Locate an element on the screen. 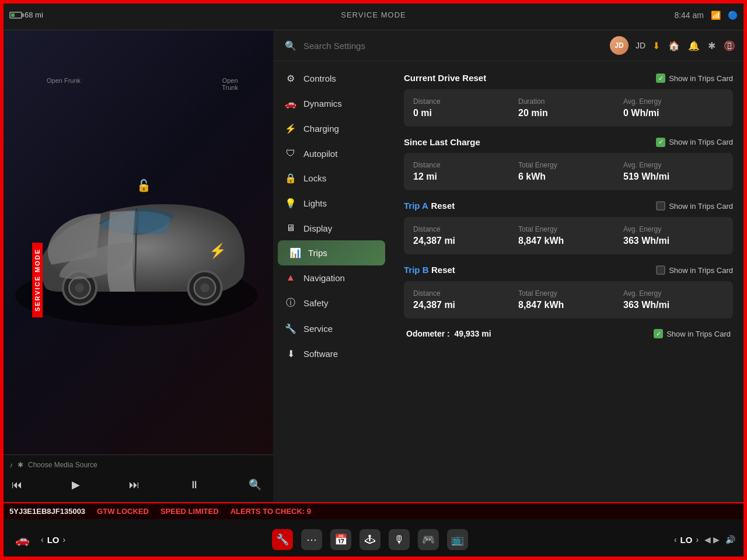 This screenshot has height=560, width=747. trip-a-avg-energy: Avg. Energy 363 Wh/mi is located at coordinates (673, 236).